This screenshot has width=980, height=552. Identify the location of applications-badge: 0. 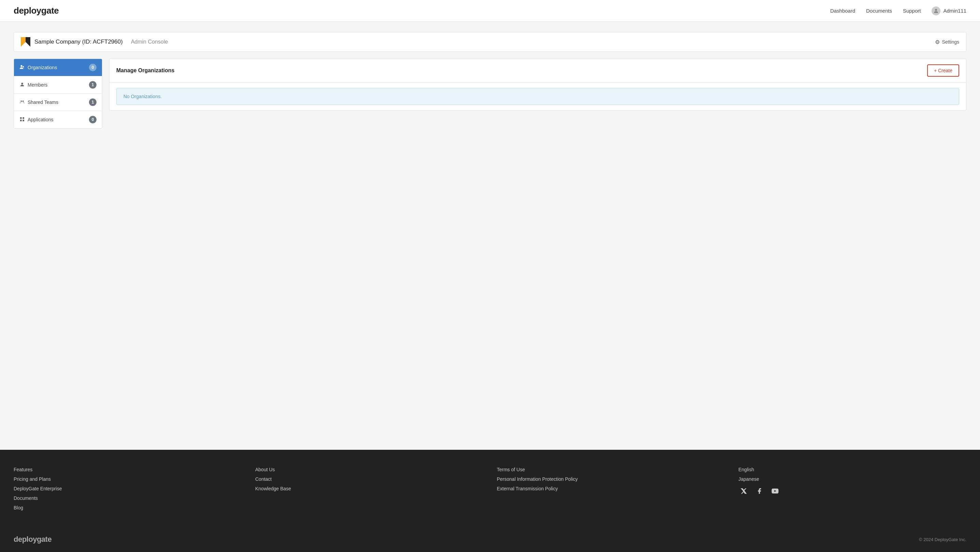
(93, 119).